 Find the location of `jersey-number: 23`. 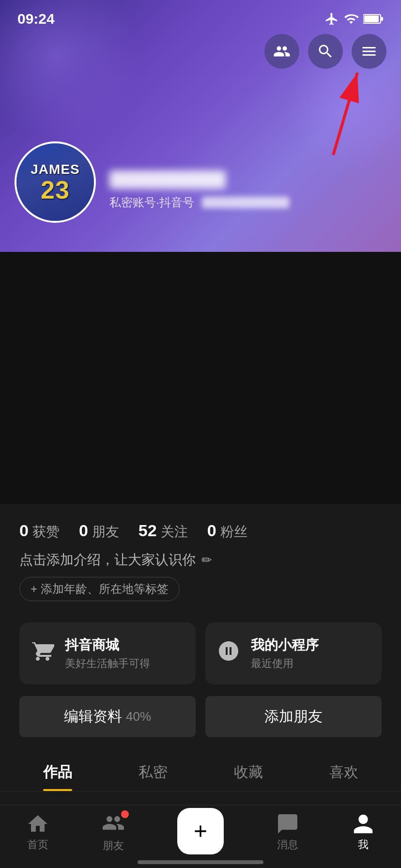

jersey-number: 23 is located at coordinates (55, 190).